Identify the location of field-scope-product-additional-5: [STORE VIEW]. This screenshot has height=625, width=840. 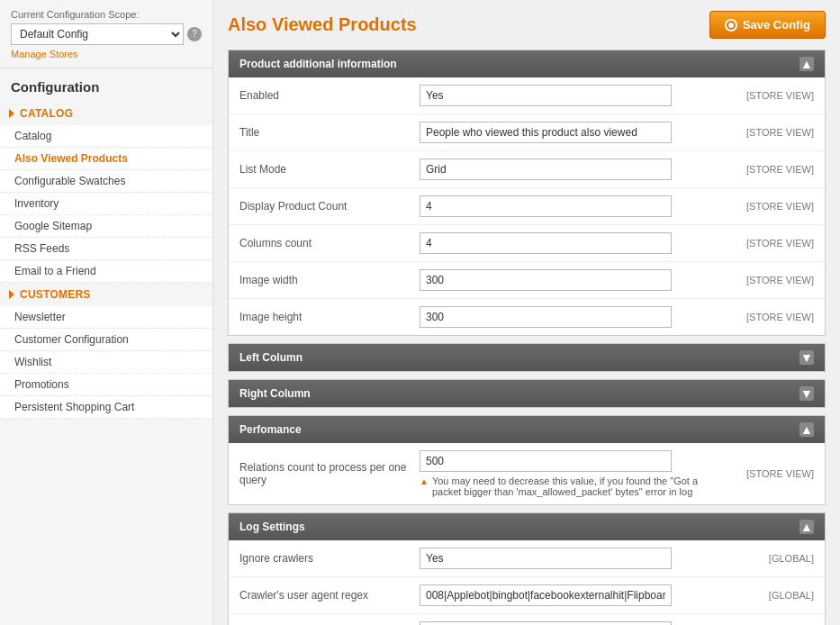
(769, 280).